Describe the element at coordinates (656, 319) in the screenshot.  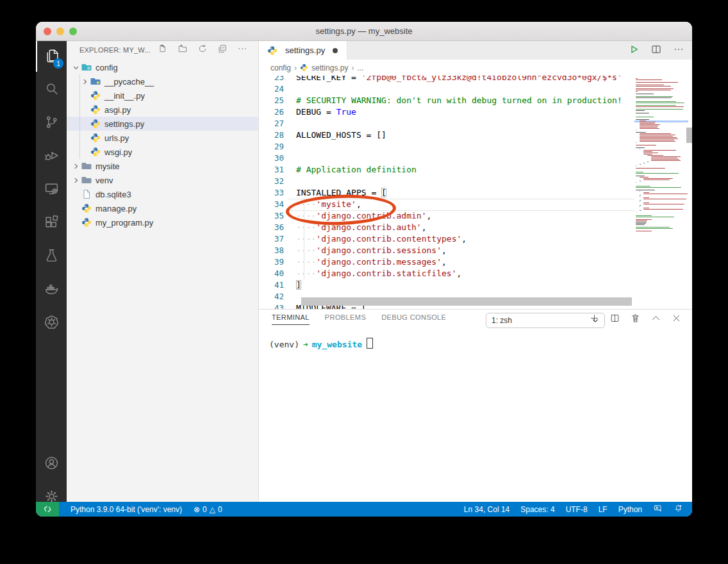
I see `maximize-panel-button` at that location.